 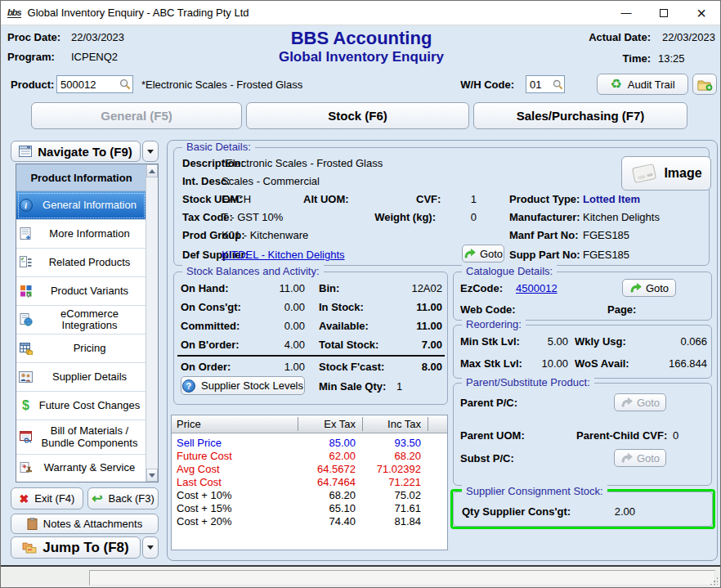 I want to click on exit-button: ✖ Exit (F4), so click(x=47, y=499).